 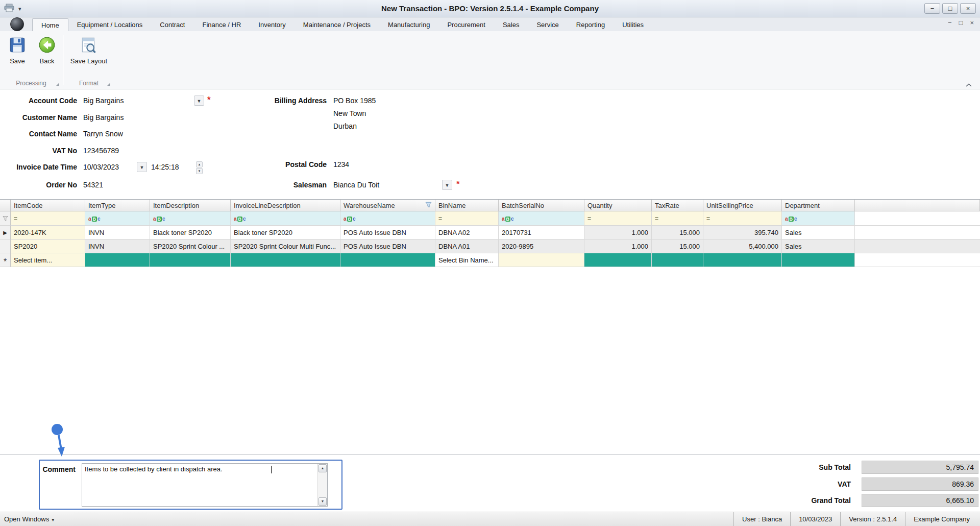 I want to click on filter-cell-department: aBc, so click(x=819, y=219).